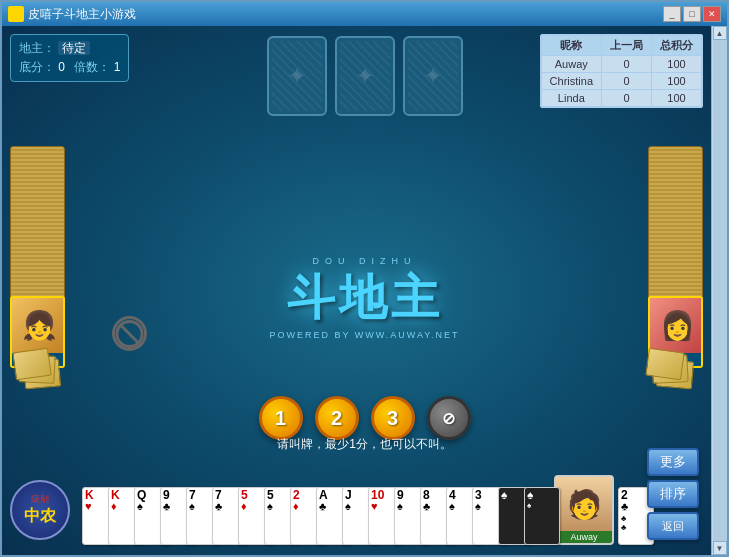  What do you see at coordinates (365, 76) in the screenshot?
I see `card-back-pattern-2: ✦` at bounding box center [365, 76].